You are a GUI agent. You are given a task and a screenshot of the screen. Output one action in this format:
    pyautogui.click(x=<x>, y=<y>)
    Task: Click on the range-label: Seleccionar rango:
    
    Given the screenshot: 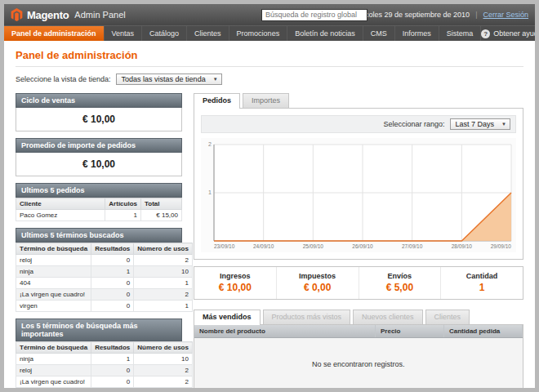 What is the action you would take?
    pyautogui.click(x=413, y=124)
    